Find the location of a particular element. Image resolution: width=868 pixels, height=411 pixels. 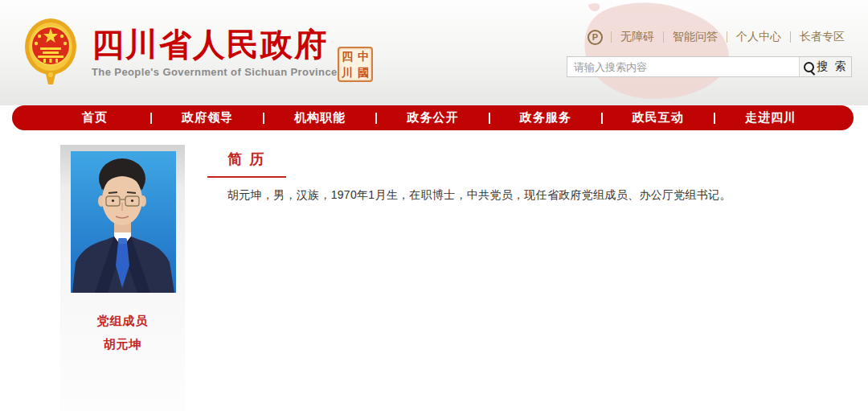

resume-bio-text: 胡元坤，男，汉族，1970年1月生，在职博士，中共党员，现任省政府党组成员、办公… is located at coordinates (537, 195).